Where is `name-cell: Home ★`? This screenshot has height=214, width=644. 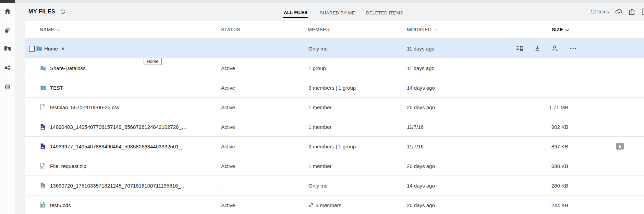
name-cell: Home ★ is located at coordinates (47, 48).